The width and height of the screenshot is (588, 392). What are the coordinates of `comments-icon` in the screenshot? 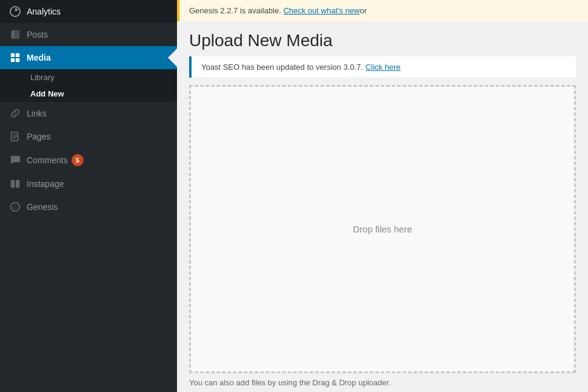 It's located at (18, 160).